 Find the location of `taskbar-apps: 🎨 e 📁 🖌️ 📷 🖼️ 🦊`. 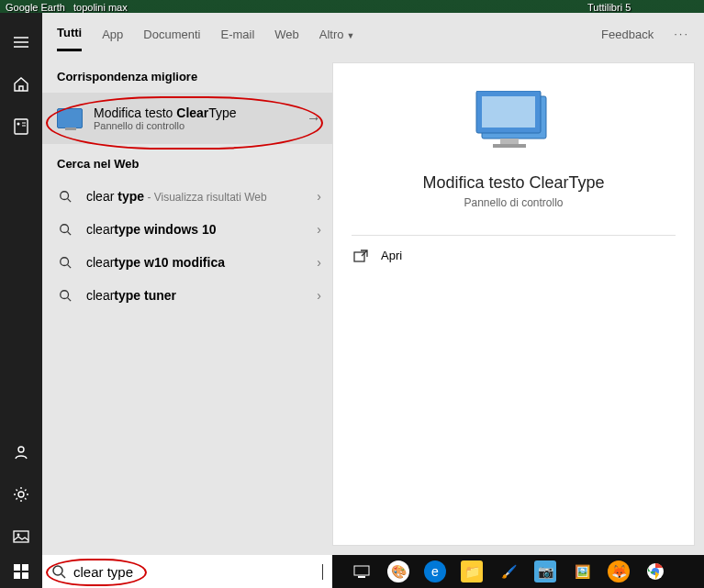

taskbar-apps: 🎨 e 📁 🖌️ 📷 🖼️ 🦊 is located at coordinates (518, 571).